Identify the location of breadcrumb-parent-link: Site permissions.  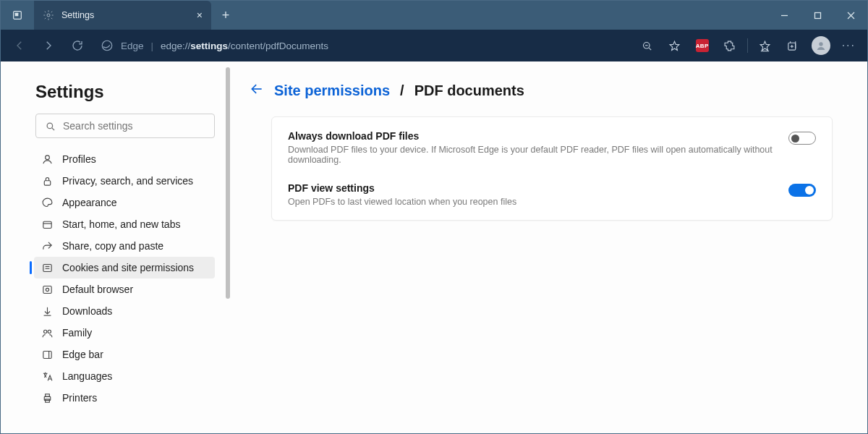
(332, 91).